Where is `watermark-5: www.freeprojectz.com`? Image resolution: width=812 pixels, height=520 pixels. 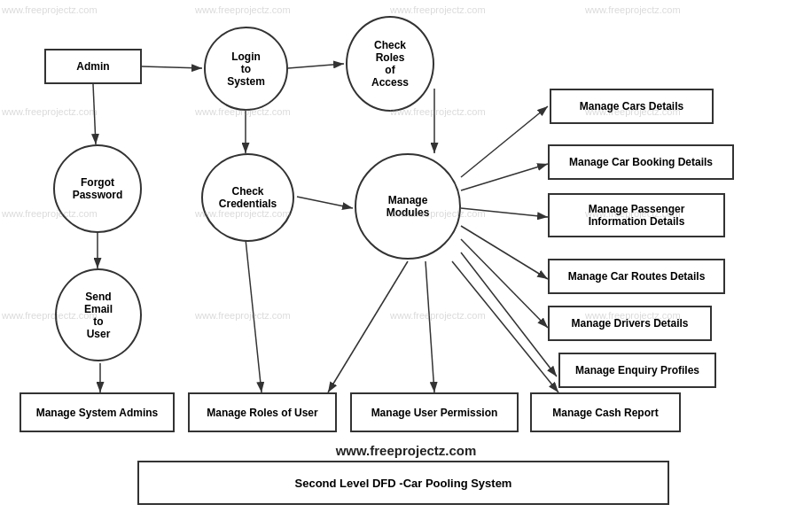
watermark-5: www.freeprojectz.com is located at coordinates (50, 112).